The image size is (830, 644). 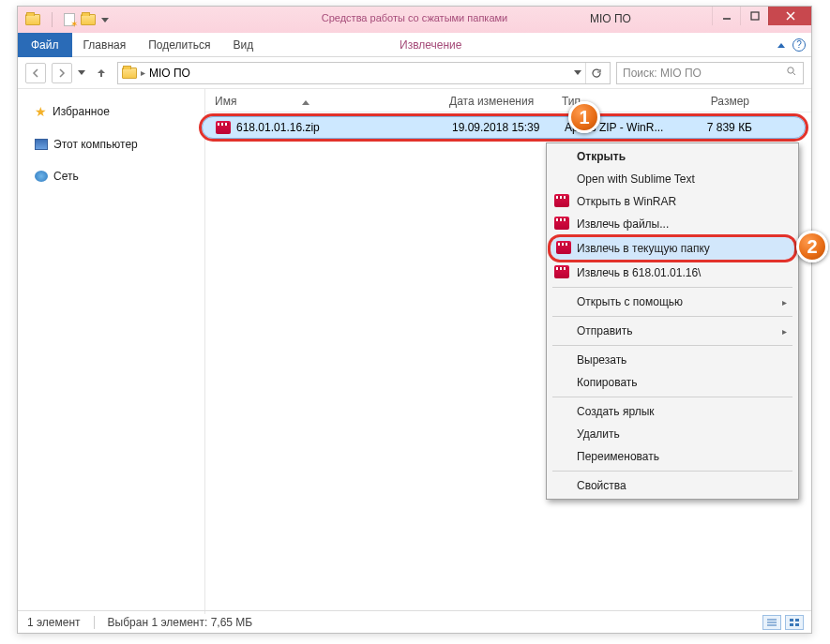 I want to click on icons-view-button, so click(x=794, y=622).